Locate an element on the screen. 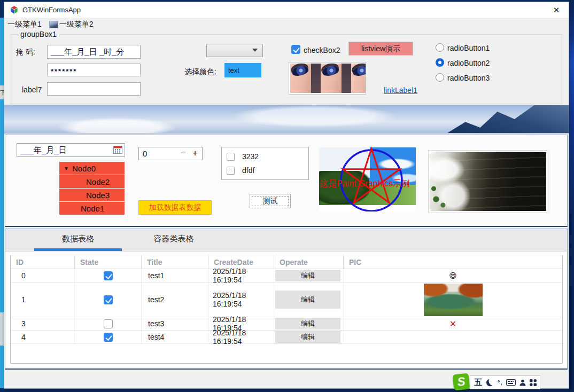  mask-input: ___年_月_日 _时_分 is located at coordinates (94, 52).